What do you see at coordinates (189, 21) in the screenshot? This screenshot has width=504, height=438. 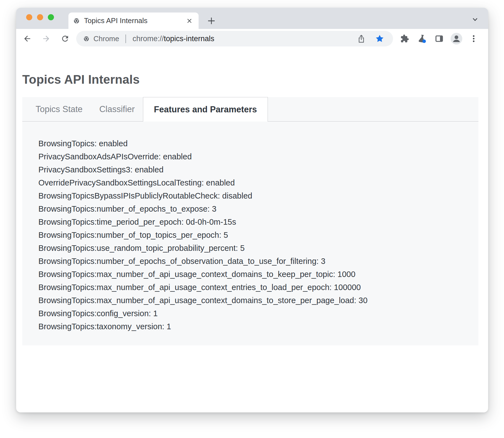 I see `tab-close-icon` at bounding box center [189, 21].